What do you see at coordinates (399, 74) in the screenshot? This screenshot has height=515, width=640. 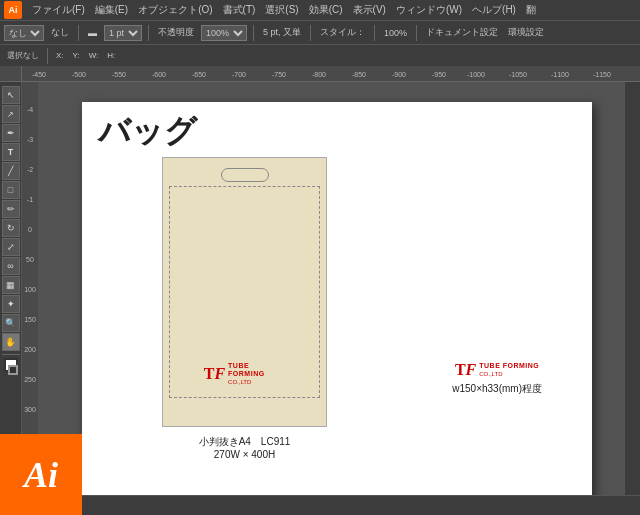 I see `svg-text: -900` at bounding box center [399, 74].